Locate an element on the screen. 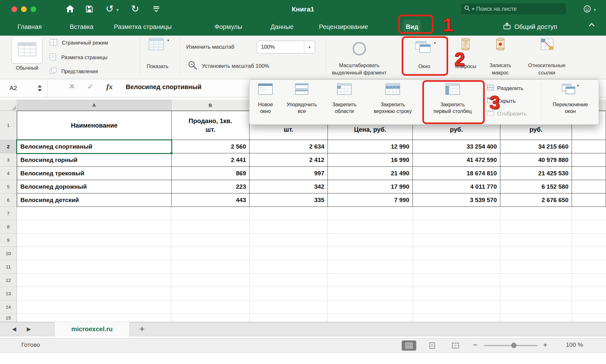  tab-insert: Вставка is located at coordinates (81, 27).